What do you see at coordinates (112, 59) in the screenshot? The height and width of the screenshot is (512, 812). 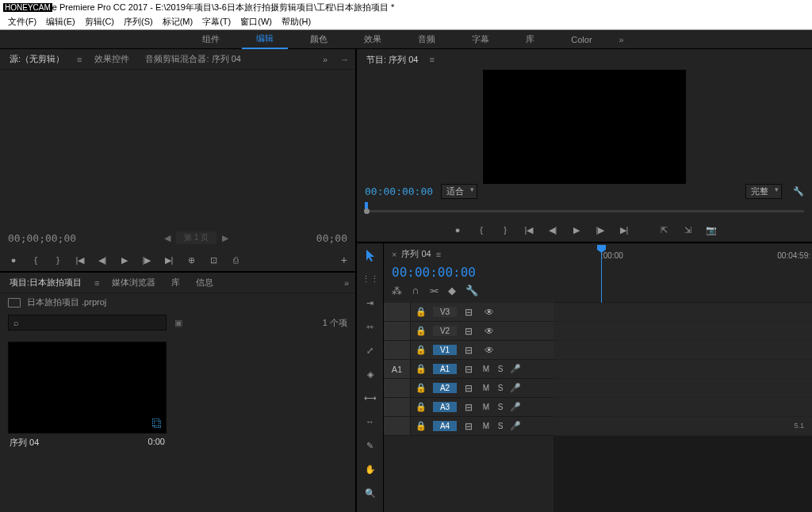 I see `tab-effect-controls: 效果控件` at bounding box center [112, 59].